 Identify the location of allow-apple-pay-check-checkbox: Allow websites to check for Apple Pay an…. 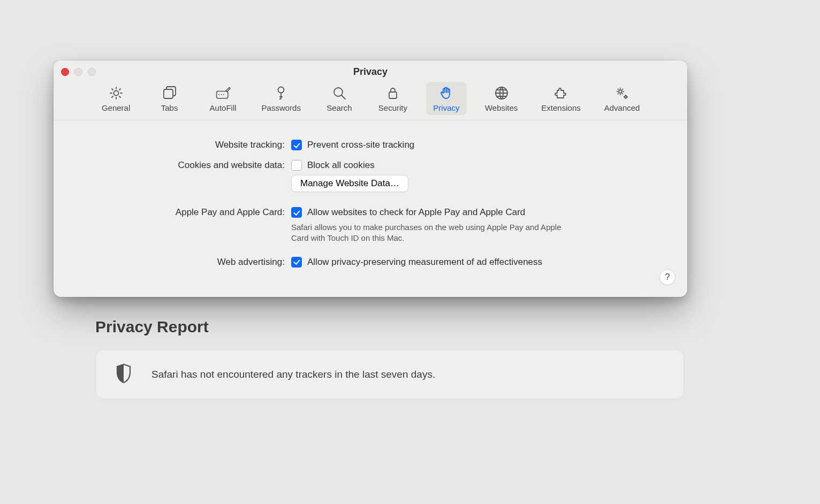
(430, 212).